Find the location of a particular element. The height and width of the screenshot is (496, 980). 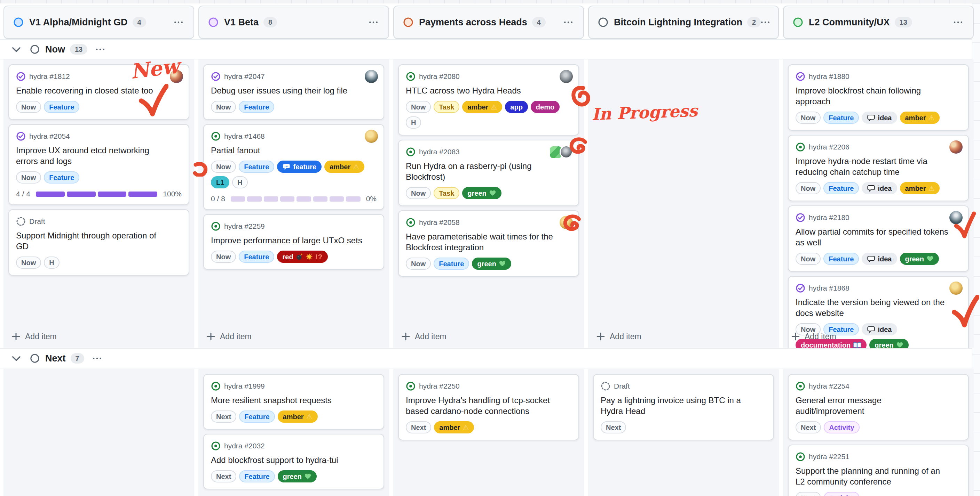

card-title: Debug user issues using their log file is located at coordinates (294, 90).